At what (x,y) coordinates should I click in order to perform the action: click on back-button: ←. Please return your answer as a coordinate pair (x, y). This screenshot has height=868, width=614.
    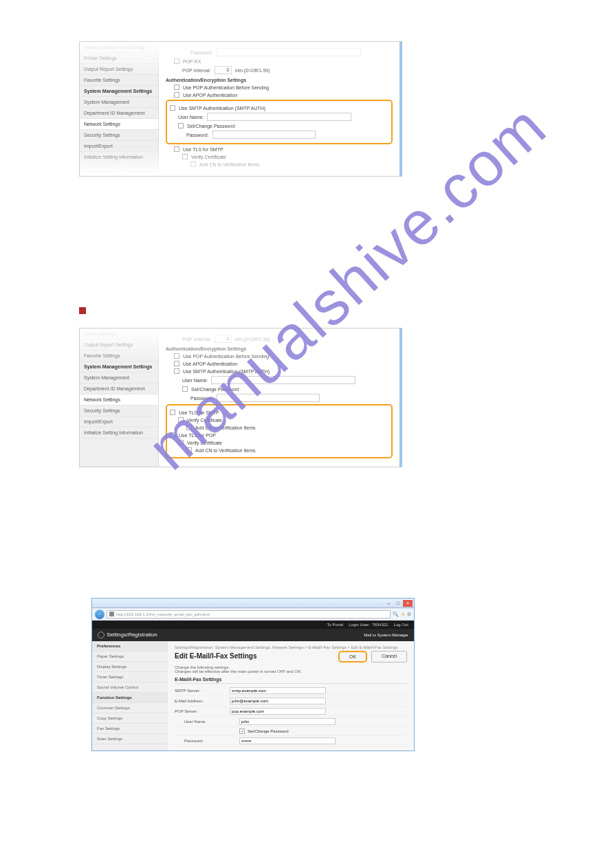
    Looking at the image, I should click on (100, 614).